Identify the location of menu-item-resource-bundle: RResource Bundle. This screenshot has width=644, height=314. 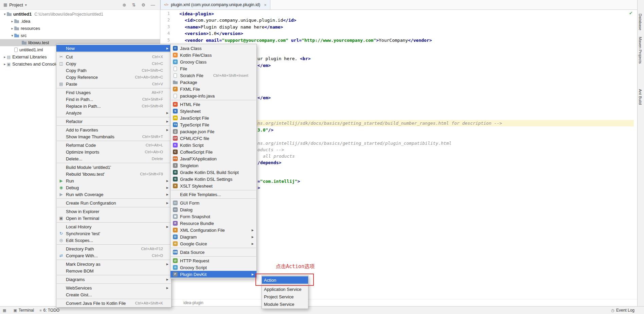
(213, 223).